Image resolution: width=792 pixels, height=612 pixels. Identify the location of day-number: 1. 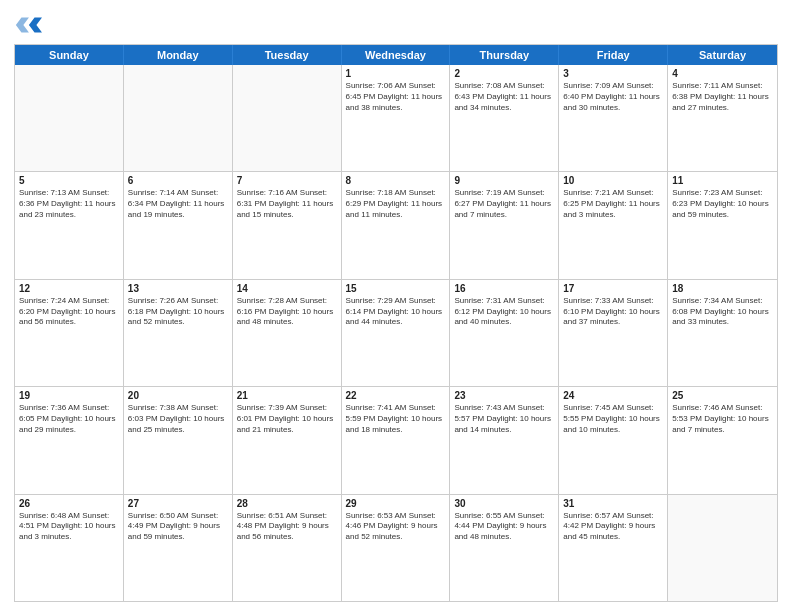
(396, 74).